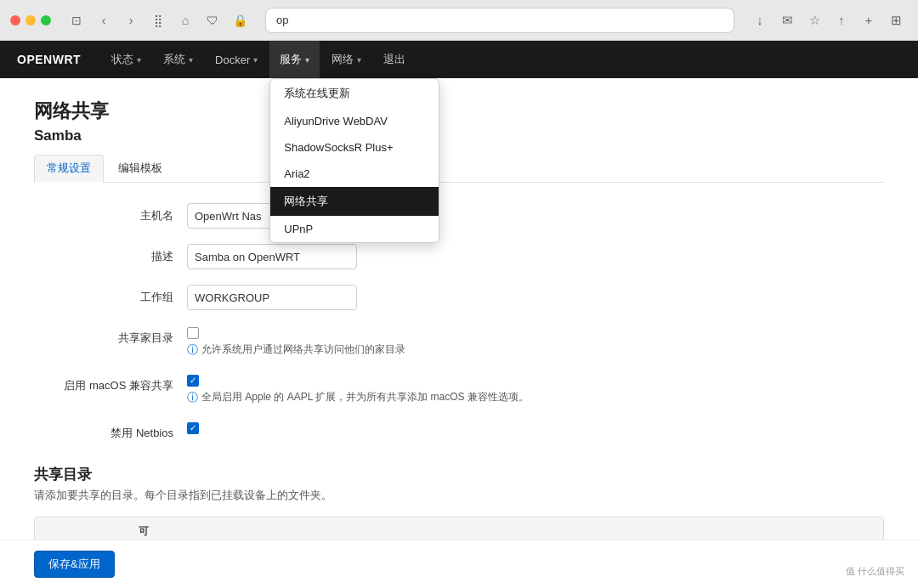 The height and width of the screenshot is (588, 918). I want to click on share-home-checkbox, so click(193, 333).